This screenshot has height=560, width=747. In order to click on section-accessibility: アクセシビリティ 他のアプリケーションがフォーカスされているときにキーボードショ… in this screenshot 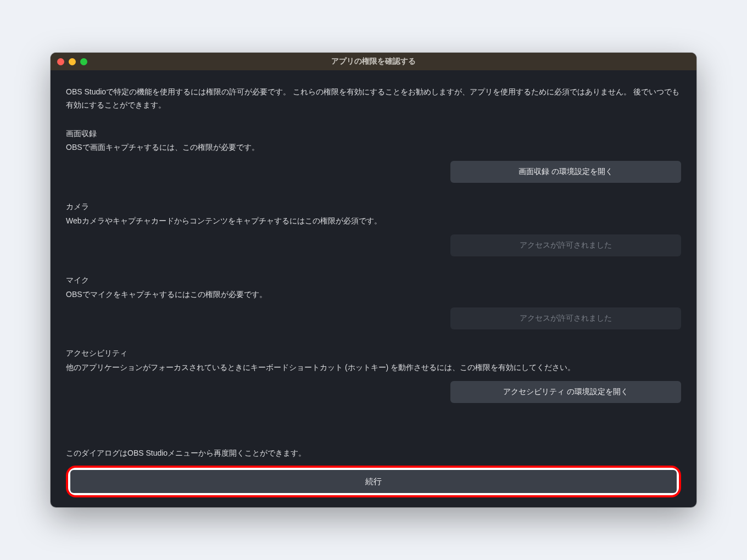, I will do `click(374, 381)`.